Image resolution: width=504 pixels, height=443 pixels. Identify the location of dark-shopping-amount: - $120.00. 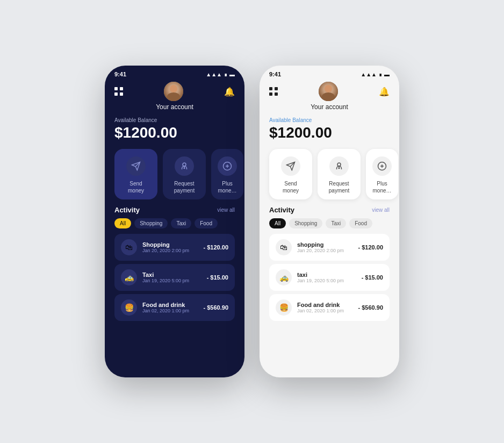
(216, 247).